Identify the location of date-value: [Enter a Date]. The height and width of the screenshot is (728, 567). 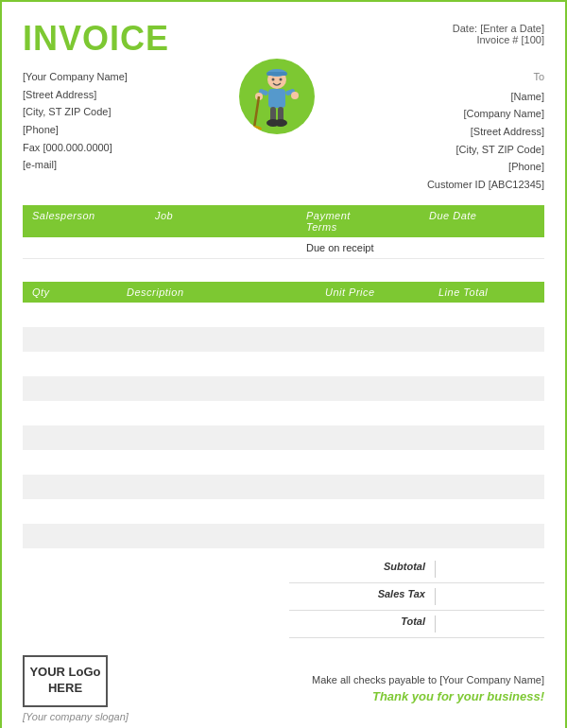
(512, 28).